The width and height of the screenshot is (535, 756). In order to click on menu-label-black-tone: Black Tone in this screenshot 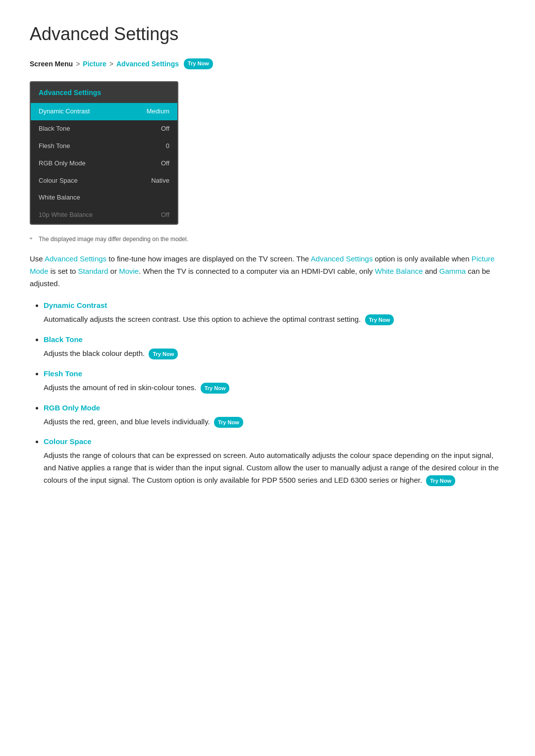, I will do `click(54, 129)`.